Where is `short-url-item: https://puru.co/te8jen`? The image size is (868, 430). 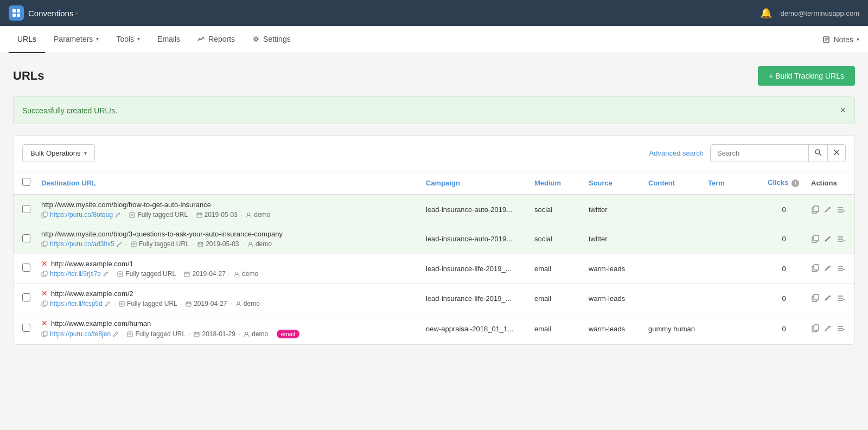 short-url-item: https://puru.co/te8jen is located at coordinates (80, 334).